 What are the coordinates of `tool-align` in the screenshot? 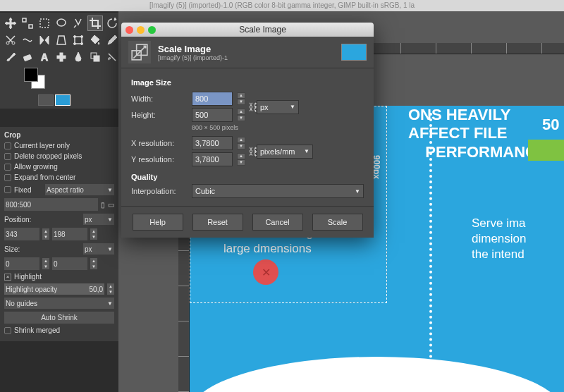 It's located at (27, 23).